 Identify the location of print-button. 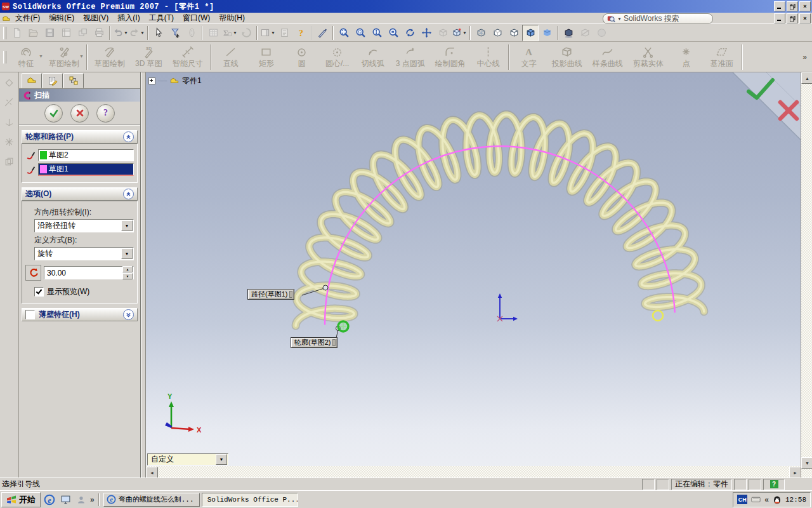
(99, 33).